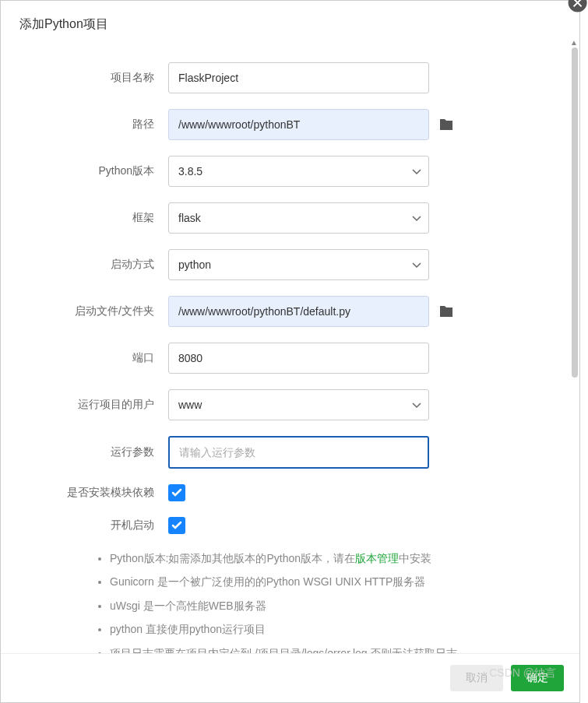 The width and height of the screenshot is (588, 703). What do you see at coordinates (299, 405) in the screenshot?
I see `select-run-user: www` at bounding box center [299, 405].